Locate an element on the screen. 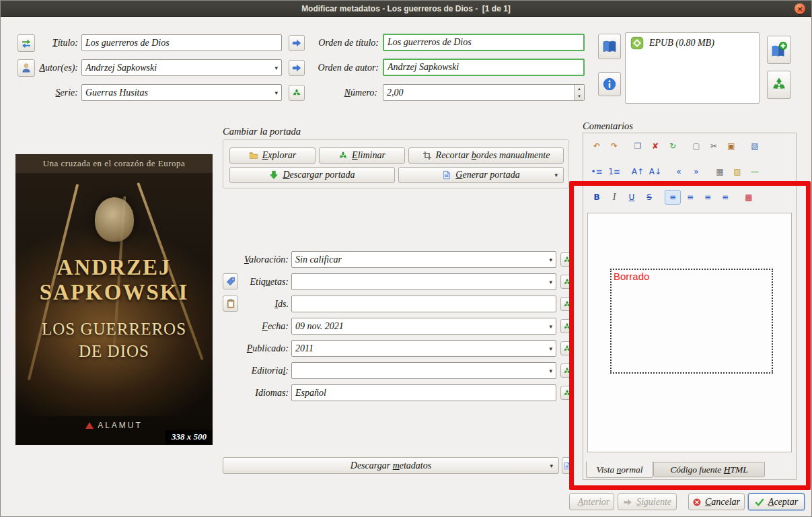  ids-input is located at coordinates (424, 304).